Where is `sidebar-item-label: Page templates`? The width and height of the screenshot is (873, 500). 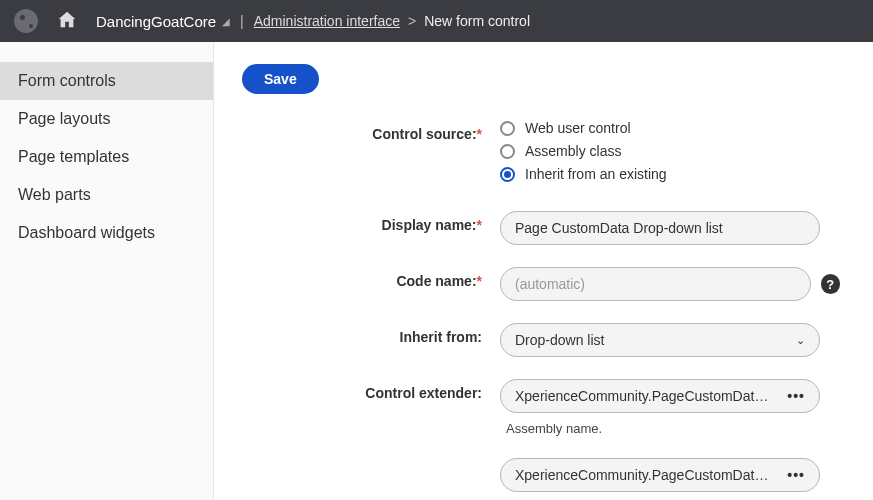
sidebar-item-label: Page templates is located at coordinates (74, 156).